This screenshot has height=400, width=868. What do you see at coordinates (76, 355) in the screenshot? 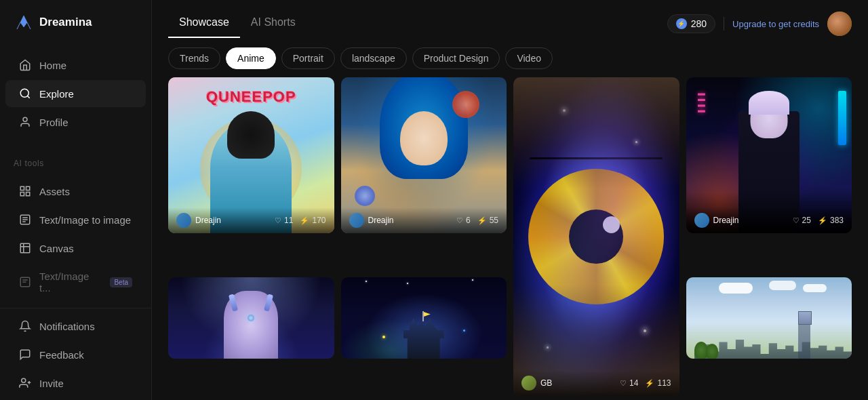
I see `sidebar-item-feedback: Feedback` at bounding box center [76, 355].